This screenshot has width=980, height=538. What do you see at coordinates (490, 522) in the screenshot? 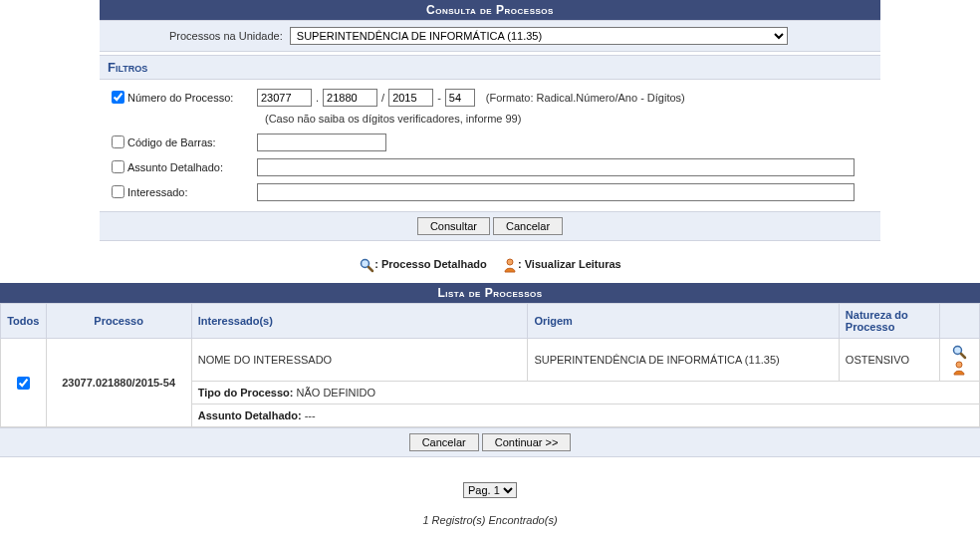
I see `record-count: 1 Registro(s) Encontrado(s)` at bounding box center [490, 522].